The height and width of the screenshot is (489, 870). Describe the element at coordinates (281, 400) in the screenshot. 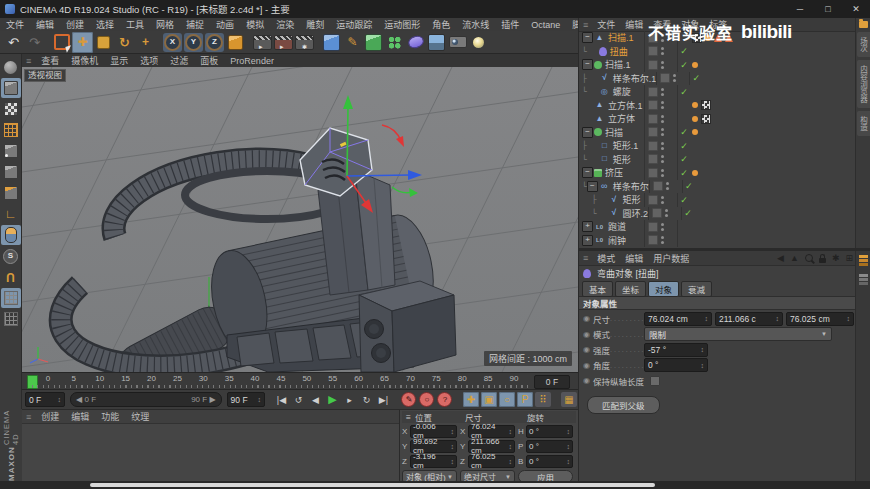

I see `goto-start-button: |◀` at that location.